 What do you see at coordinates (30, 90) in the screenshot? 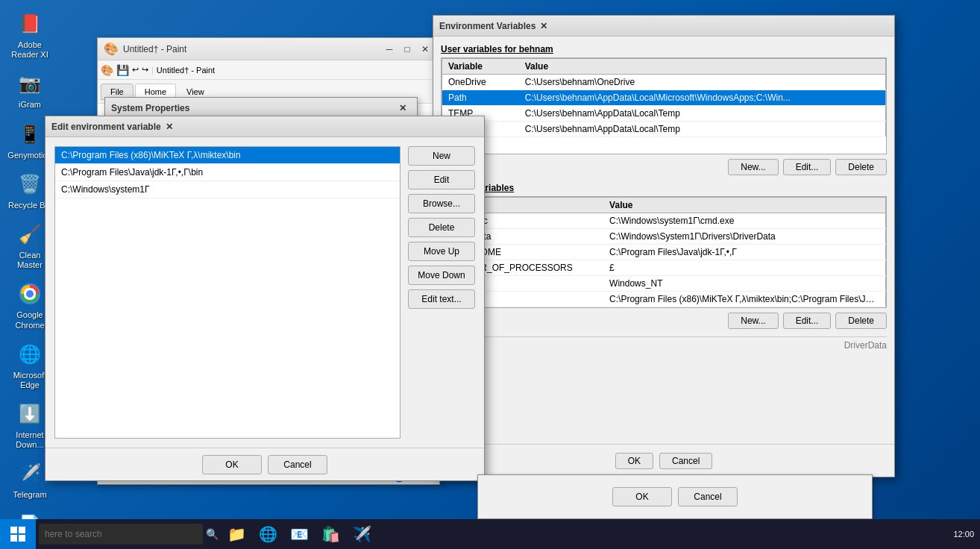
I see `desktop-icon-igram: 📷 iGram` at bounding box center [30, 90].